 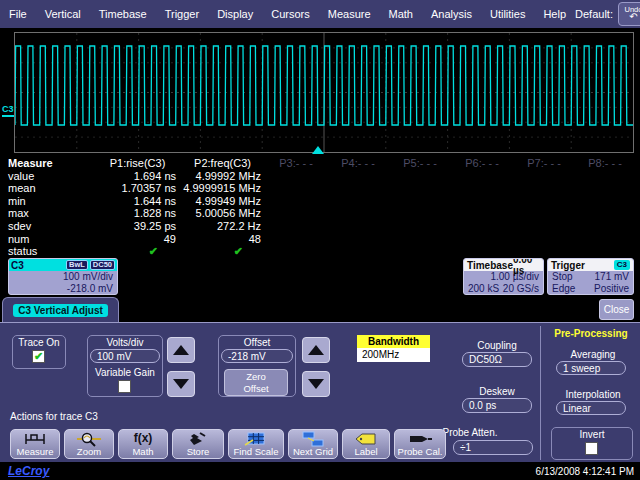 I want to click on offset-down-button, so click(x=316, y=384).